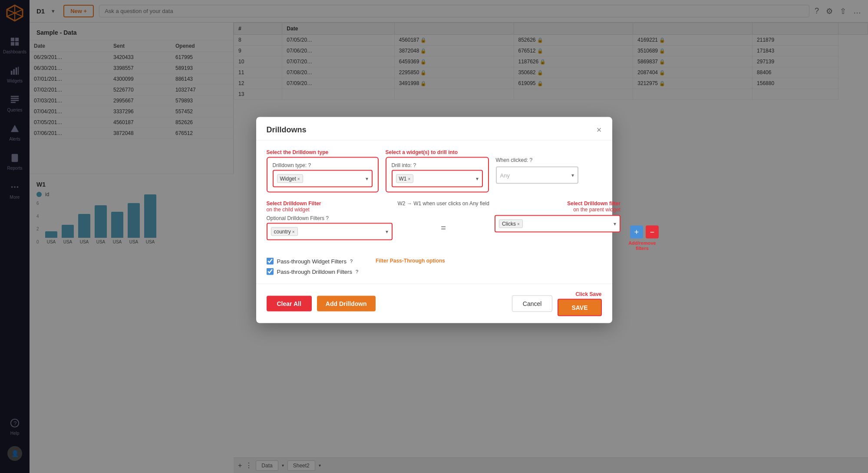 This screenshot has height=473, width=868. Describe the element at coordinates (531, 160) in the screenshot. I see `help-icon-3: ?` at that location.